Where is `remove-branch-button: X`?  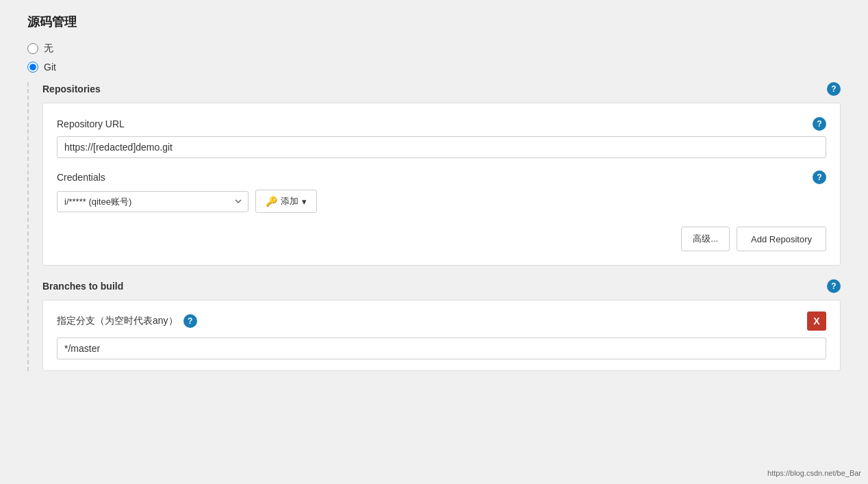
remove-branch-button: X is located at coordinates (817, 321).